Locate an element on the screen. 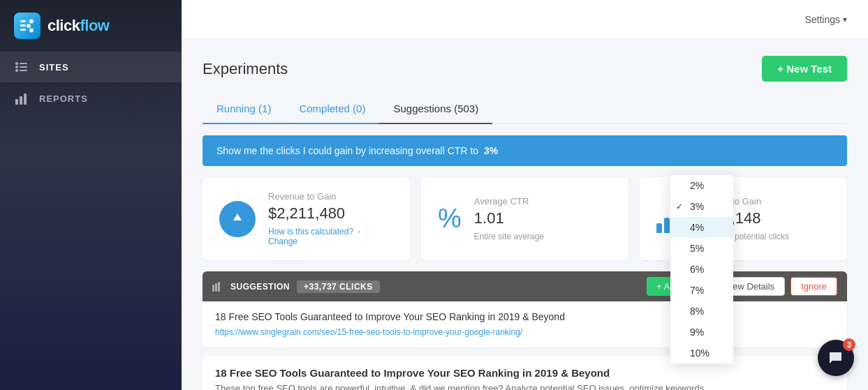 The width and height of the screenshot is (868, 390). ignore-button: Ignore is located at coordinates (814, 286).